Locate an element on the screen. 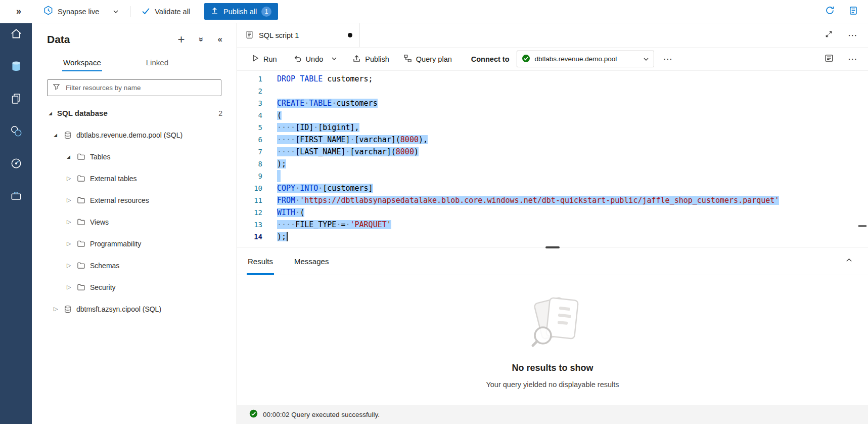  publish-button: Publish is located at coordinates (371, 59).